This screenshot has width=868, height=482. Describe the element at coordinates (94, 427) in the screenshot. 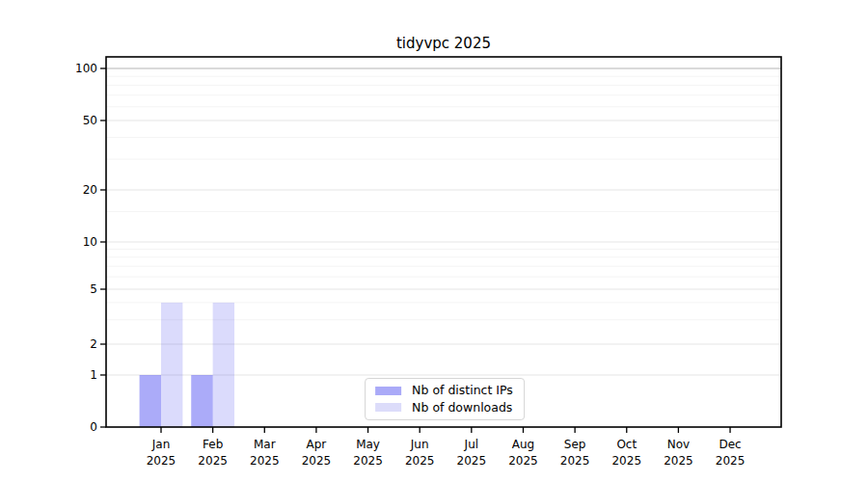

I see `y-tick-label: 0` at that location.